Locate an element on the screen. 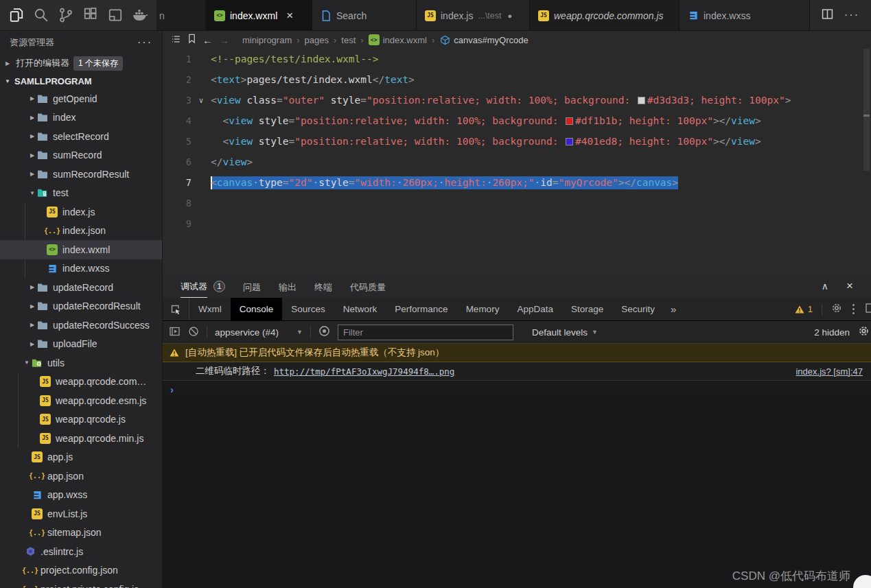 This screenshot has width=871, height=588. project-root: ▼ SAMLLPROGRAM is located at coordinates (81, 81).